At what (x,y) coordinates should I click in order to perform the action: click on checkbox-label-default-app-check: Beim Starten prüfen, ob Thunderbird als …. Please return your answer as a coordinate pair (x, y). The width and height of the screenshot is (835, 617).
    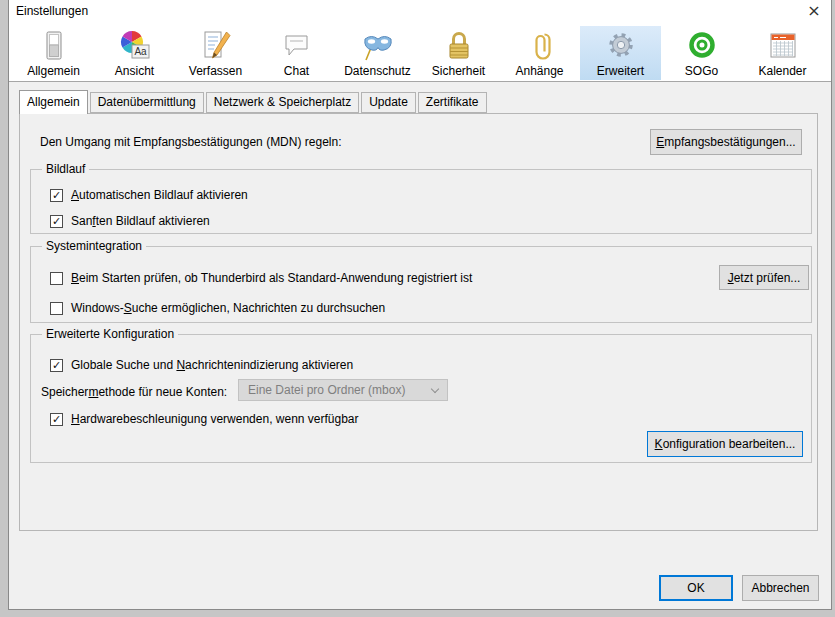
    Looking at the image, I should click on (272, 278).